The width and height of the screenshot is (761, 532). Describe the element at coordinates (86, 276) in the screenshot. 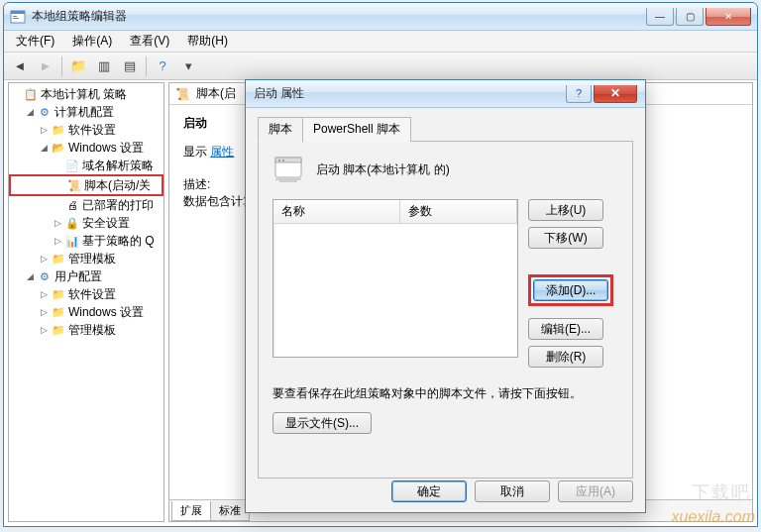

I see `tree-user-config: ◢⚙用户配置` at that location.